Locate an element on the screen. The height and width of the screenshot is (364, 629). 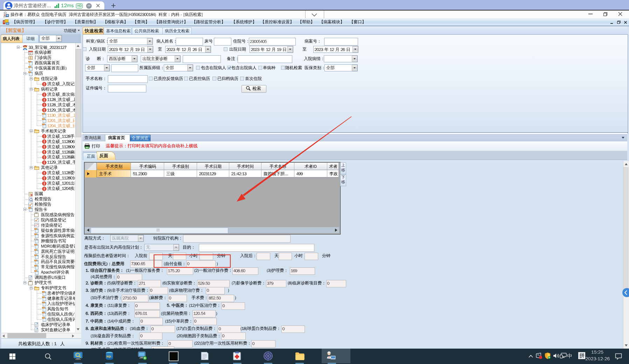
svg-text: SQL is located at coordinates (109, 357).